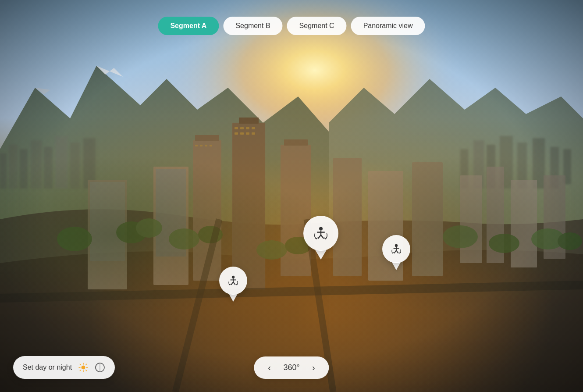 This screenshot has width=583, height=392. Describe the element at coordinates (314, 367) in the screenshot. I see `degrees-next-button: ›` at that location.